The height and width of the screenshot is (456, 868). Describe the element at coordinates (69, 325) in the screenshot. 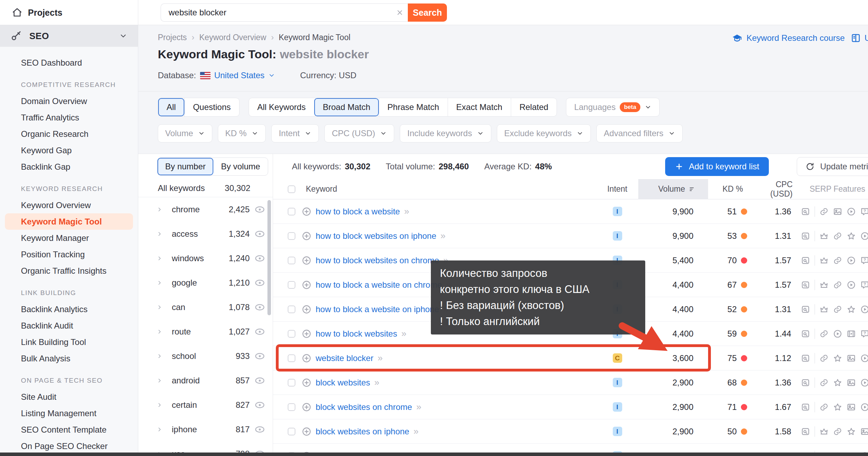

I see `sidebar-item: Backlink Audit` at that location.